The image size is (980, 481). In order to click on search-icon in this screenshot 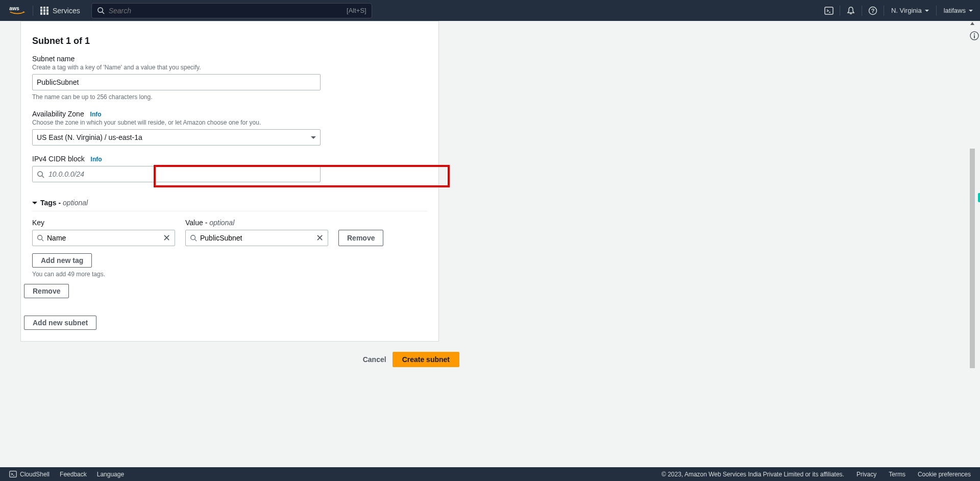, I will do `click(101, 10)`.